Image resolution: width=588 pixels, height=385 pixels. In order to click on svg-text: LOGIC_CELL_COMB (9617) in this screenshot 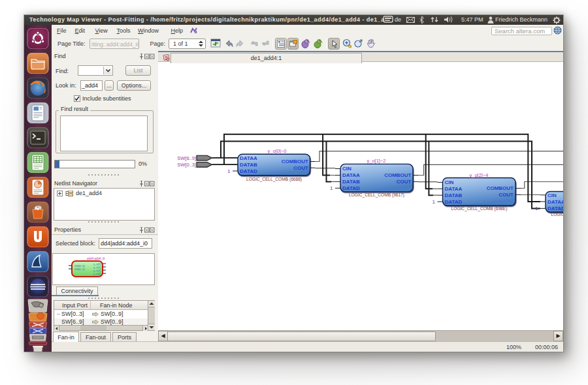, I will do `click(376, 195)`.